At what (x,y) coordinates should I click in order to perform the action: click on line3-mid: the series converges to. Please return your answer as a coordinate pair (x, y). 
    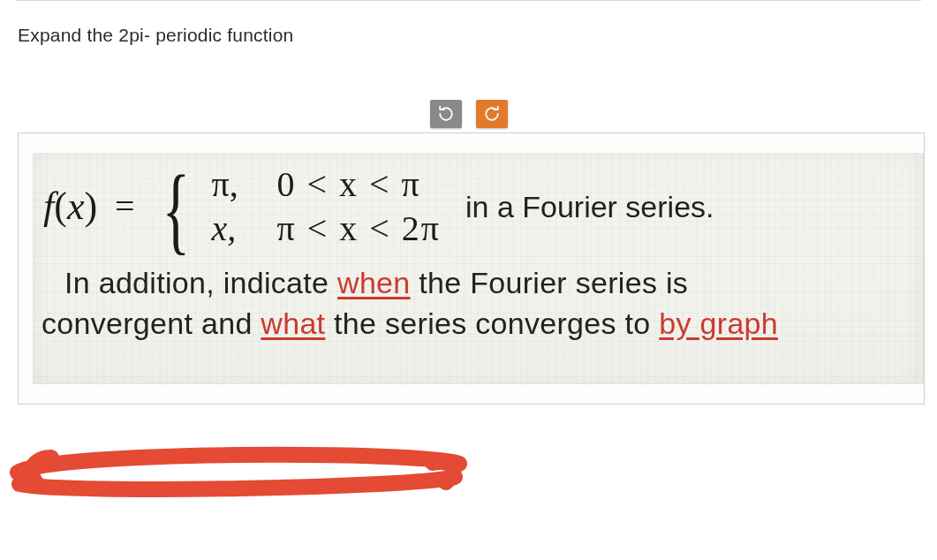
    Looking at the image, I should click on (492, 323).